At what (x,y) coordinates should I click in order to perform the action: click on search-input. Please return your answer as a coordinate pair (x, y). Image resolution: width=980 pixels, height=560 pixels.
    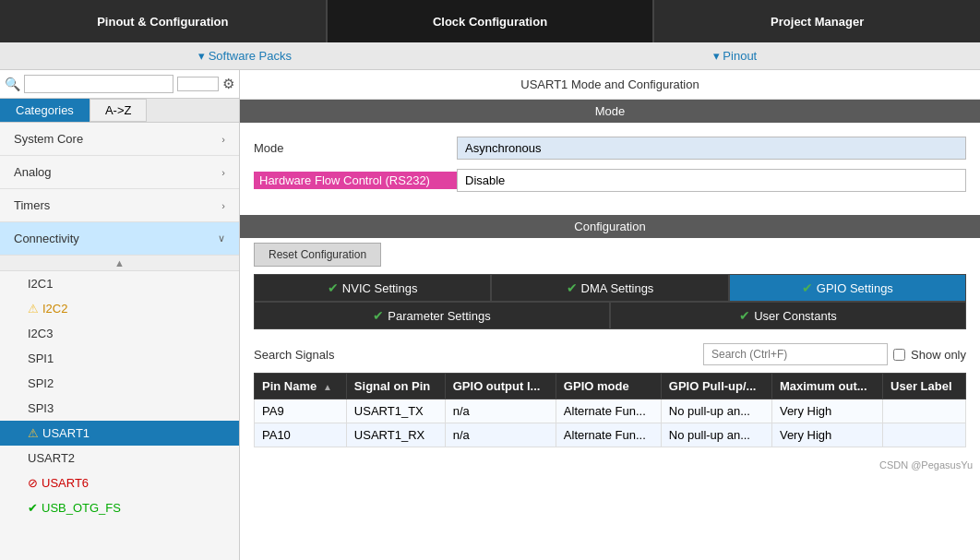
    Looking at the image, I should click on (99, 84).